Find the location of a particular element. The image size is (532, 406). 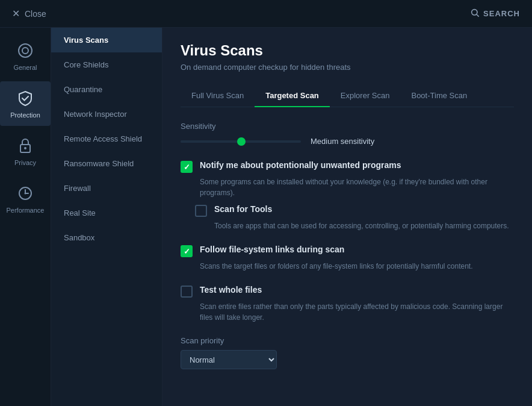

option-notify-pup-row: ✓ Notify me about potentionally unwanted… is located at coordinates (347, 166).